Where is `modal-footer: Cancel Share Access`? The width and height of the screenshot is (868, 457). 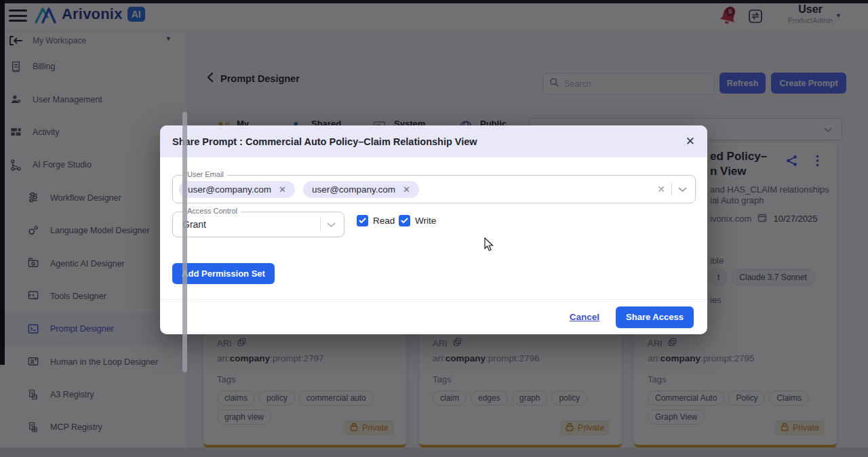
modal-footer: Cancel Share Access is located at coordinates (434, 317).